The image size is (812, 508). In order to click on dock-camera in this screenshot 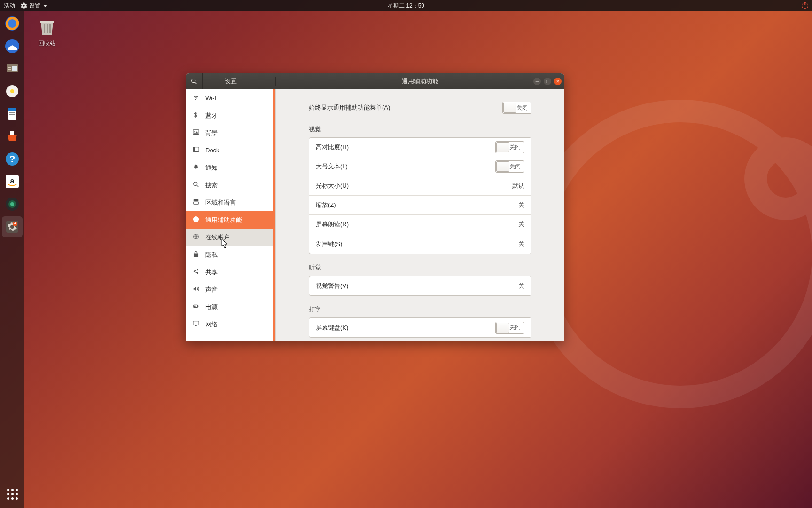, I will do `click(12, 204)`.